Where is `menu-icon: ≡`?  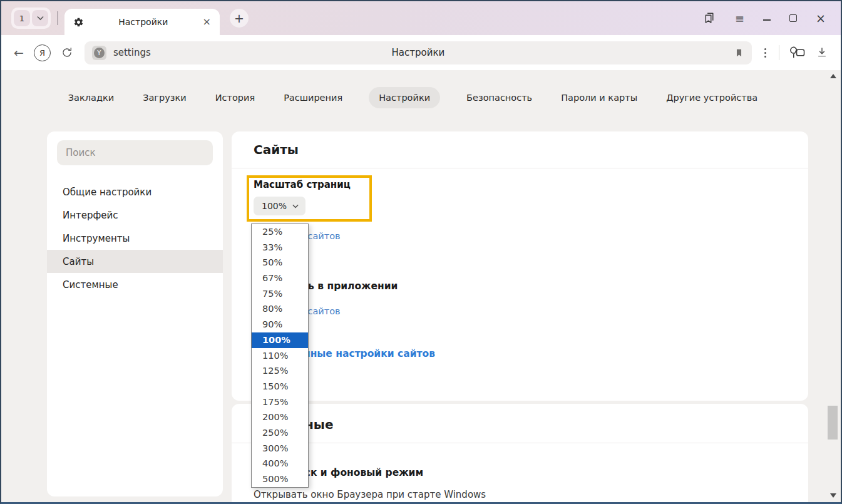
menu-icon: ≡ is located at coordinates (740, 19).